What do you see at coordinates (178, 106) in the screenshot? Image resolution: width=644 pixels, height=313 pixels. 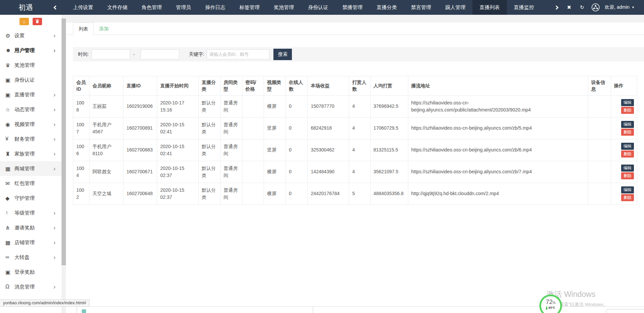 I see `cell-start_time: 2020-10-17 15:16` at bounding box center [178, 106].